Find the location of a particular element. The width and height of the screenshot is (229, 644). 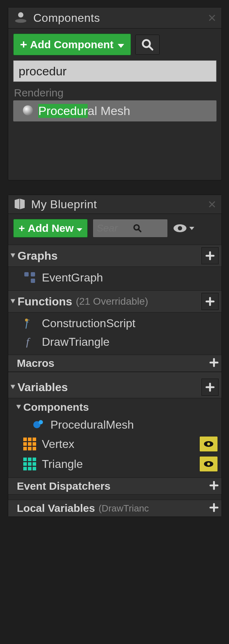

blueprint-tab-title: My Blueprint is located at coordinates (120, 204).